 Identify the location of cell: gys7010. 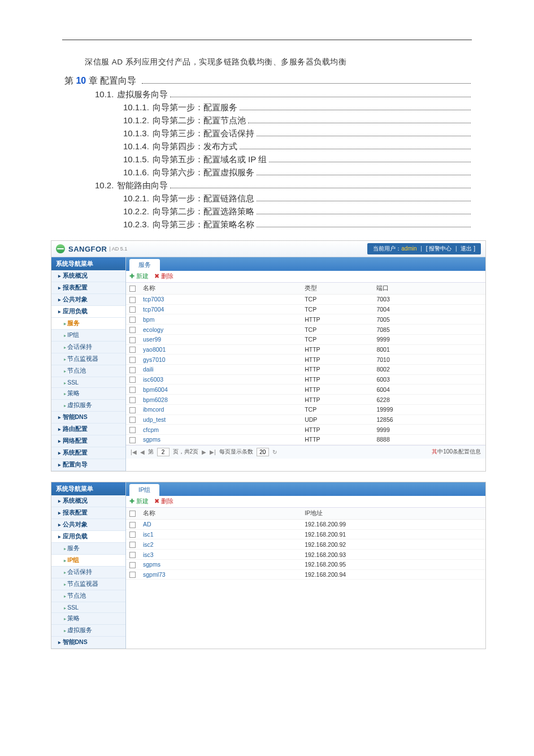
(220, 360).